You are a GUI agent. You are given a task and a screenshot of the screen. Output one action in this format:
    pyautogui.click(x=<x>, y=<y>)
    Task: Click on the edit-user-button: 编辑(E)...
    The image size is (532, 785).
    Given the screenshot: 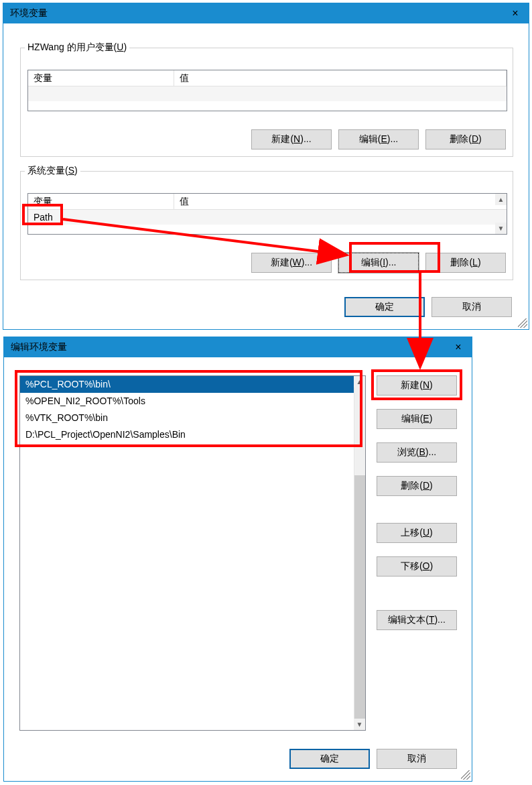 What is the action you would take?
    pyautogui.click(x=379, y=139)
    